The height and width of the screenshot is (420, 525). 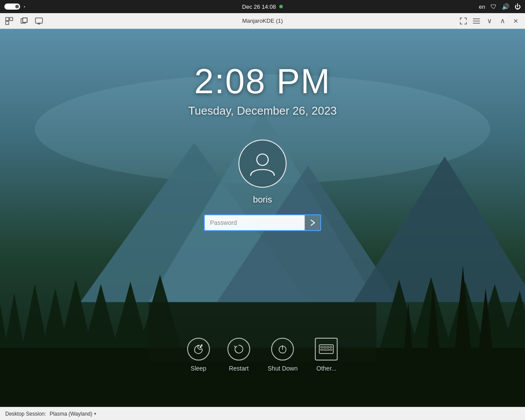 What do you see at coordinates (326, 368) in the screenshot?
I see `other-label: Other...` at bounding box center [326, 368].